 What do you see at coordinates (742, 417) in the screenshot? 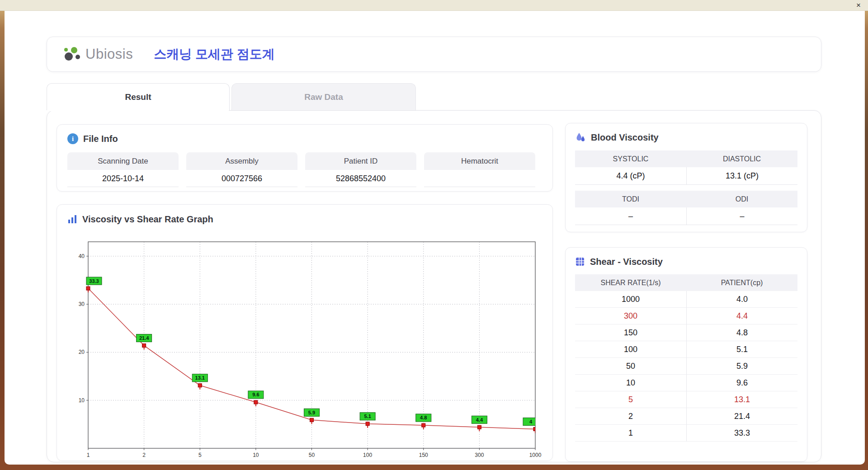
I see `patient-cell: 21.4` at bounding box center [742, 417].